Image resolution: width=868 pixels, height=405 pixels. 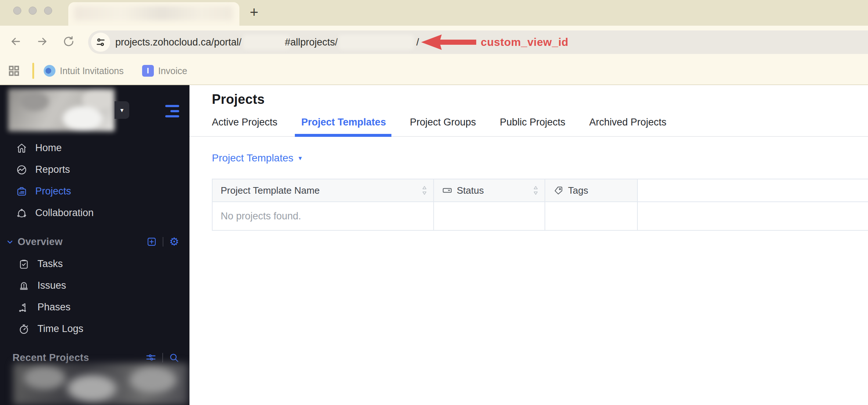 I want to click on phases-icon, so click(x=24, y=307).